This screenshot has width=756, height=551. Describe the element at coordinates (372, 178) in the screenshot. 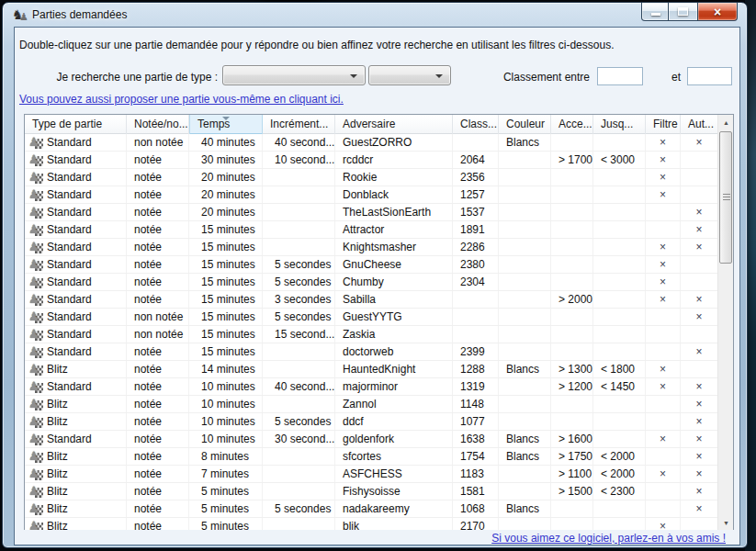

I see `table-row: ♟Standardnotée20 minutesRookie2356×` at that location.